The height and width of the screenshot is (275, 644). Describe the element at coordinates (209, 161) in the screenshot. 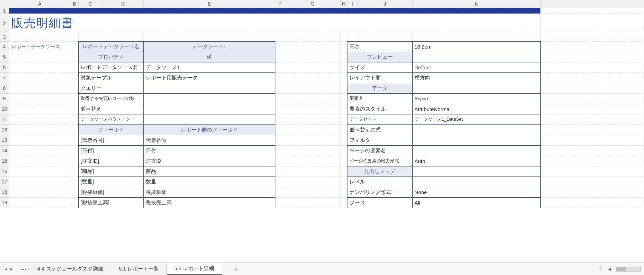

I see `field-value: 注文ID` at that location.